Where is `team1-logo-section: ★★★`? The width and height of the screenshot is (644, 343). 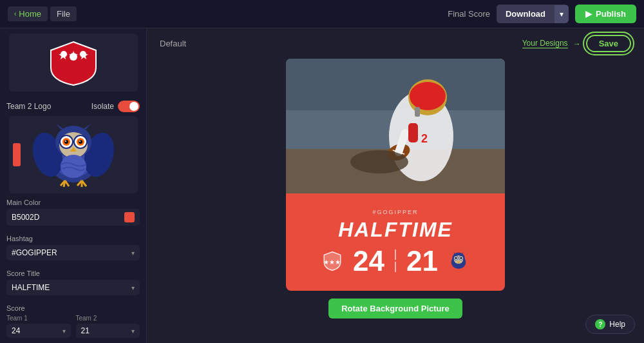 team1-logo-section: ★★★ is located at coordinates (73, 63).